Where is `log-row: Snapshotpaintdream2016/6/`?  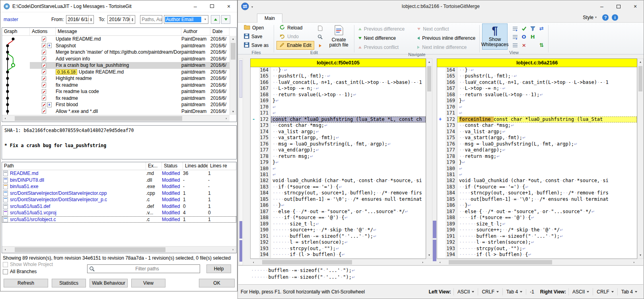
log-row: Snapshotpaintdream2016/6/ is located at coordinates (130, 46).